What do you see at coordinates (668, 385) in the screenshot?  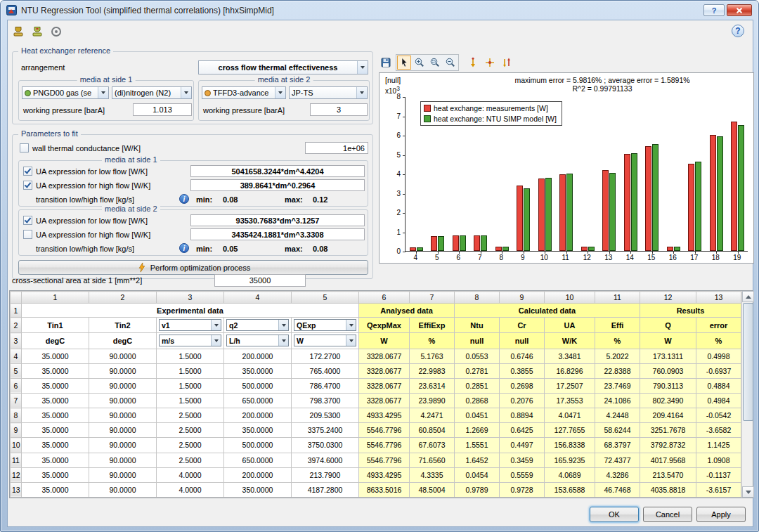 I see `table-cell: 790.3113` at bounding box center [668, 385].